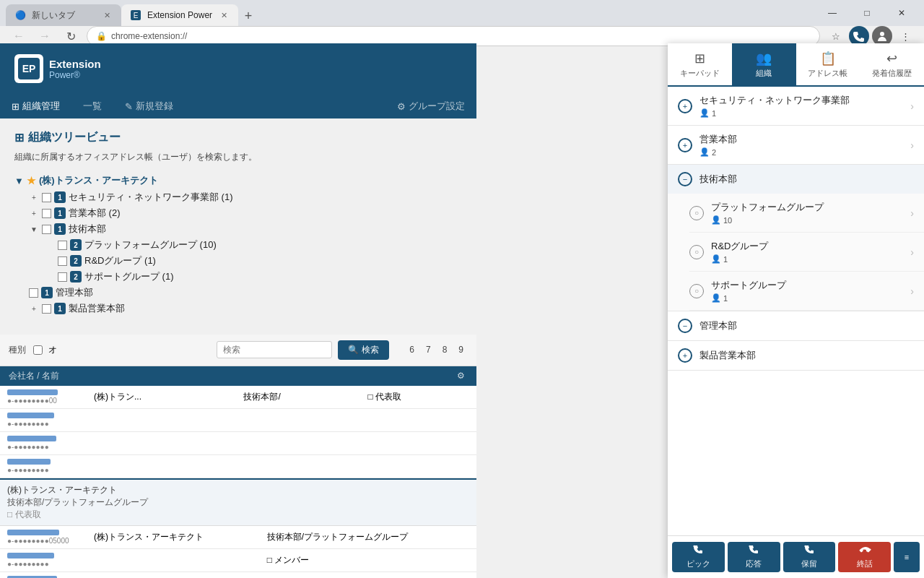 The height and width of the screenshot is (578, 924). What do you see at coordinates (912, 106) in the screenshot?
I see `arrow-security: ›` at bounding box center [912, 106].